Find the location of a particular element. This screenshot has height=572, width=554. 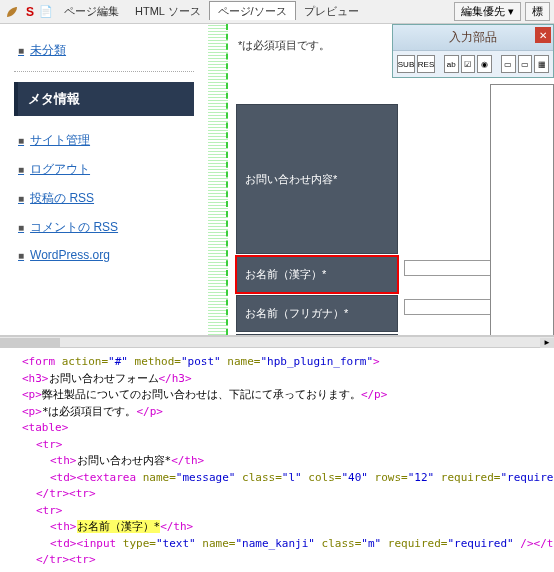

close-icon: ✕ is located at coordinates (543, 35).